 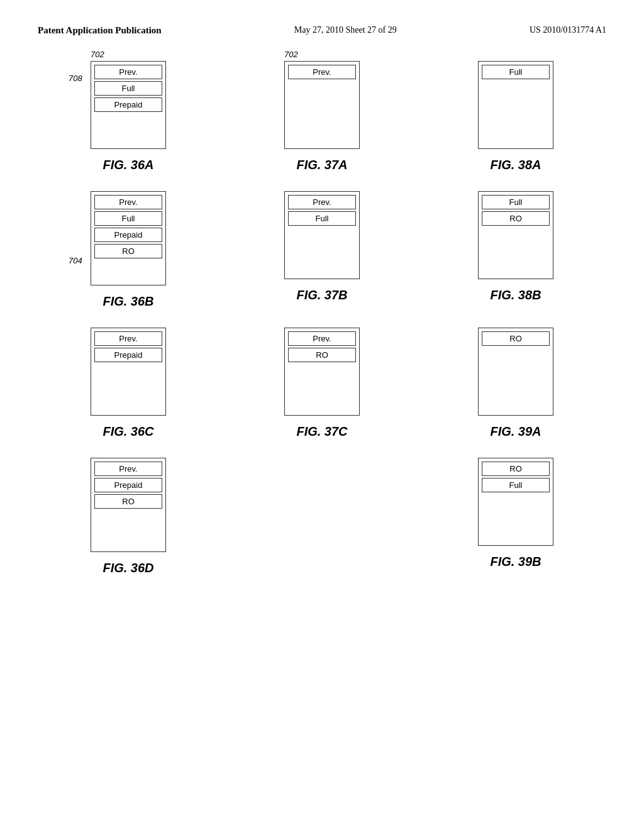 What do you see at coordinates (128, 505) in the screenshot?
I see `fig36d-box: Prev. Prepaid RO` at bounding box center [128, 505].